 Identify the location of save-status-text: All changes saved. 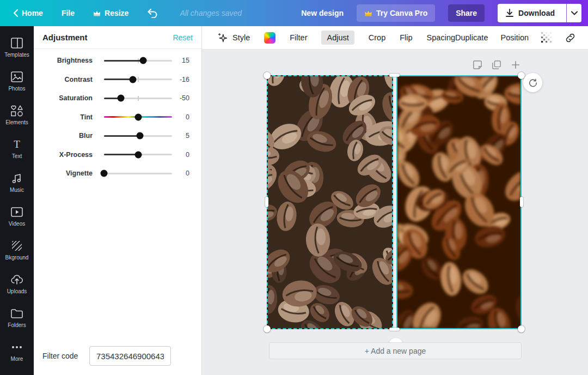
(211, 13).